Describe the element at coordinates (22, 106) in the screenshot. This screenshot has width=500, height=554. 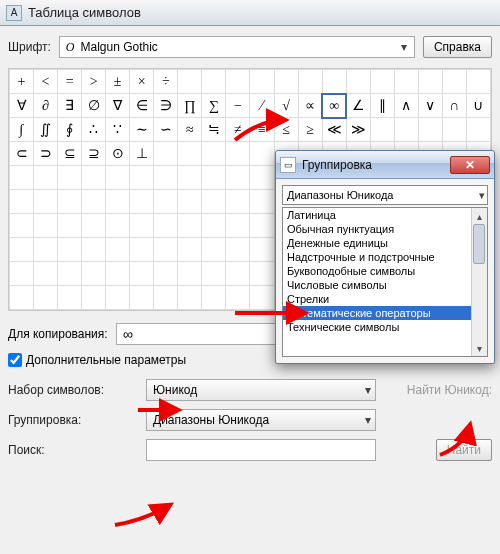
I see `grid-cell: ∀` at that location.